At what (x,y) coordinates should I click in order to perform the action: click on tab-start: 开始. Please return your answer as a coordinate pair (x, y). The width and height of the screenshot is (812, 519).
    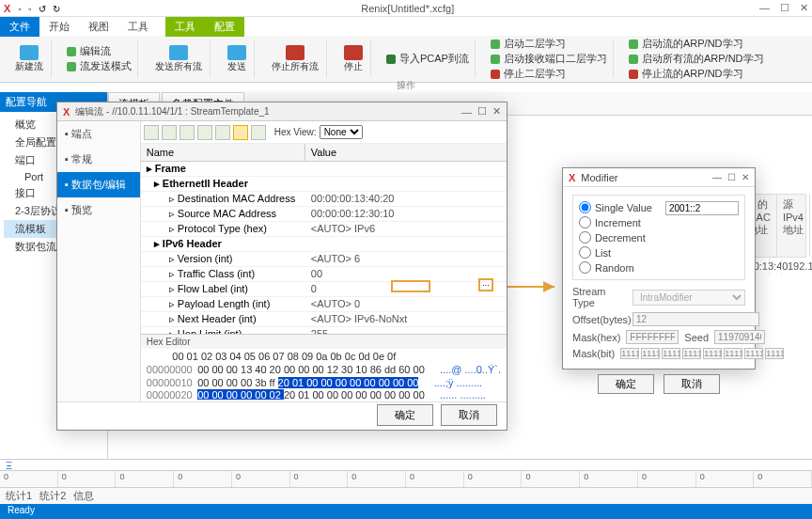
    Looking at the image, I should click on (59, 26).